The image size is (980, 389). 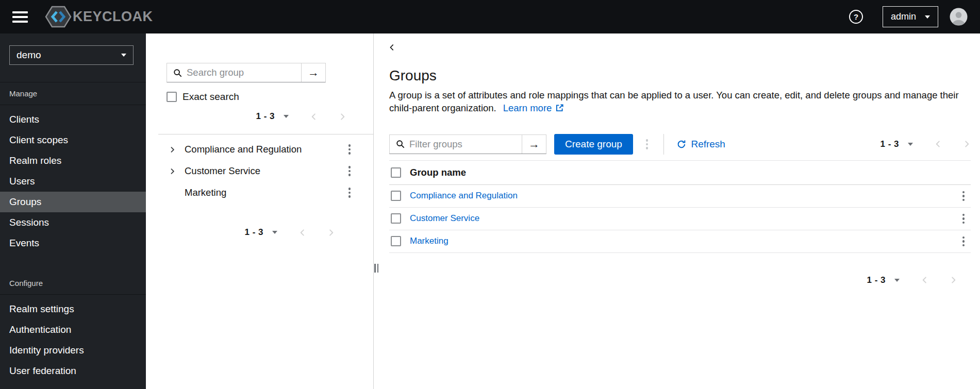 I want to click on group-link: Marketing, so click(x=429, y=241).